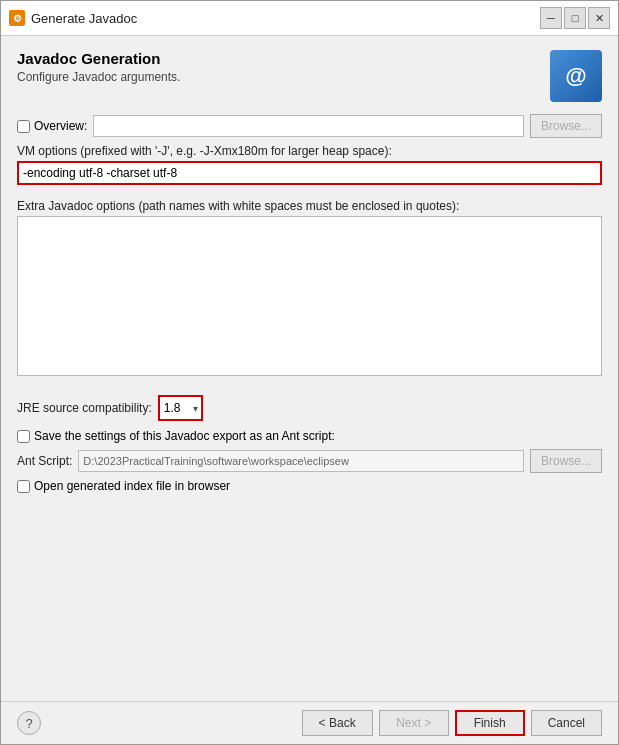  I want to click on vm-options-label: VM options (prefixed with '-J', e.g. -J-…, so click(310, 151).